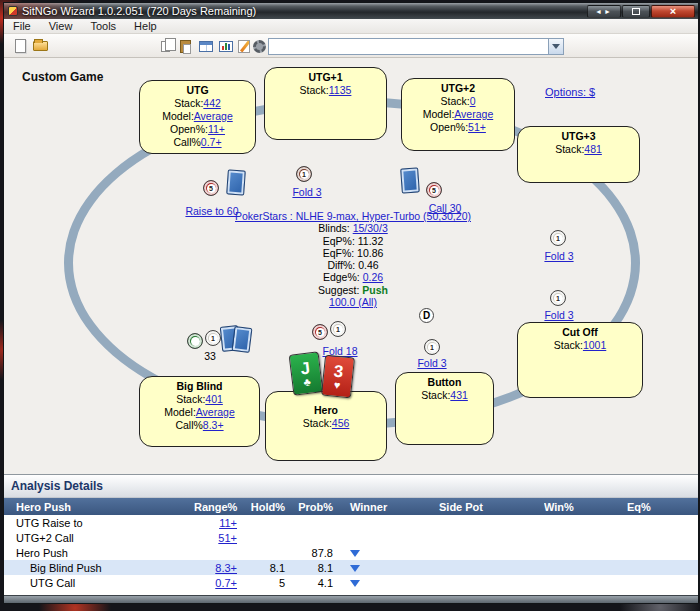 This screenshot has width=700, height=611. I want to click on col-header-hero-push: Hero Push, so click(99, 507).